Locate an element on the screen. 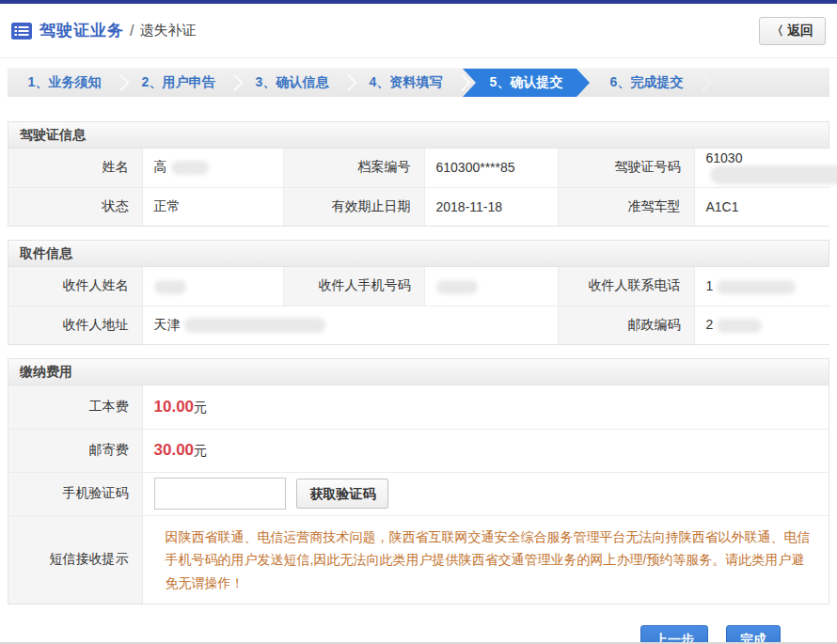 This screenshot has height=644, width=837. step-2-user-declaration: 2、用户申告 is located at coordinates (179, 83).